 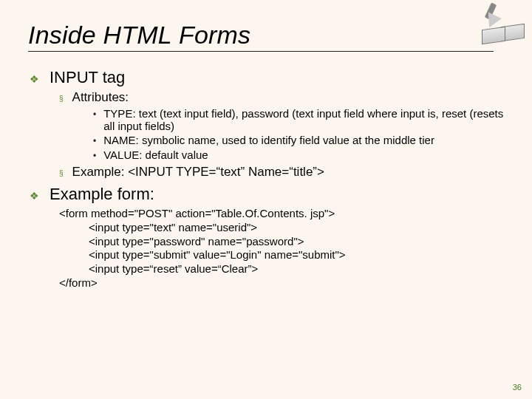 I want to click on content-list-2: ❖ Example form:, so click(x=267, y=194).